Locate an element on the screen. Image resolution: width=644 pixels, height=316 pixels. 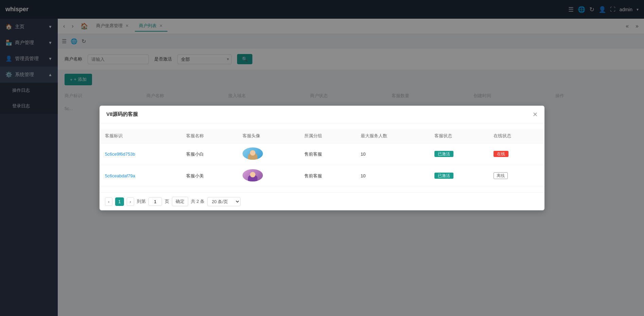
modal-table-body: 5c6ce9f6d753b 客服小白 售前客服 10 已激活 is located at coordinates (322, 165).